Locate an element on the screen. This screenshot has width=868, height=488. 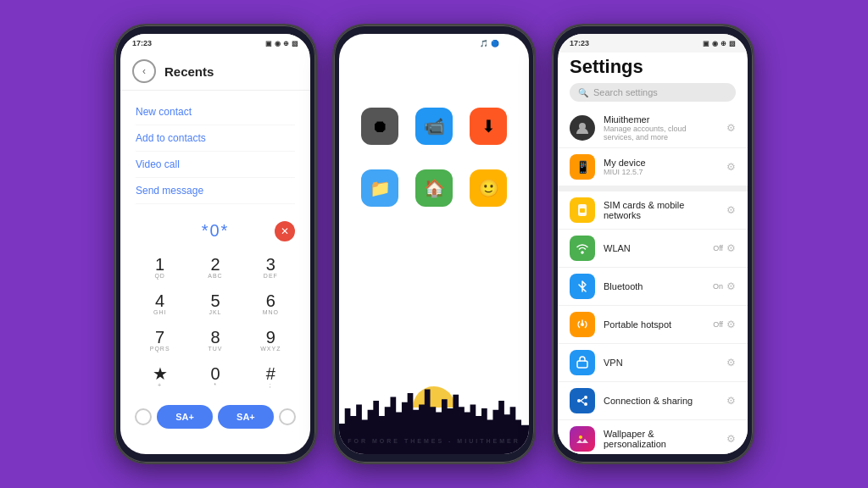
delete-button: ✕ is located at coordinates (285, 231).